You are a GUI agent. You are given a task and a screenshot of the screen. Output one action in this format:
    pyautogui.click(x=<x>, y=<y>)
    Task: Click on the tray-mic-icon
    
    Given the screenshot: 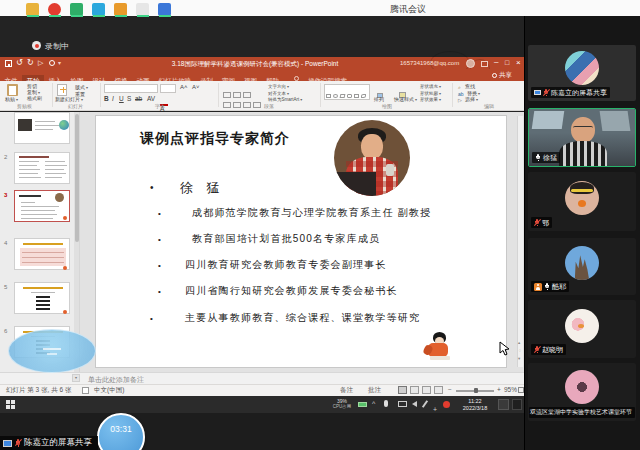 What is the action you would take?
    pyautogui.click(x=386, y=404)
    